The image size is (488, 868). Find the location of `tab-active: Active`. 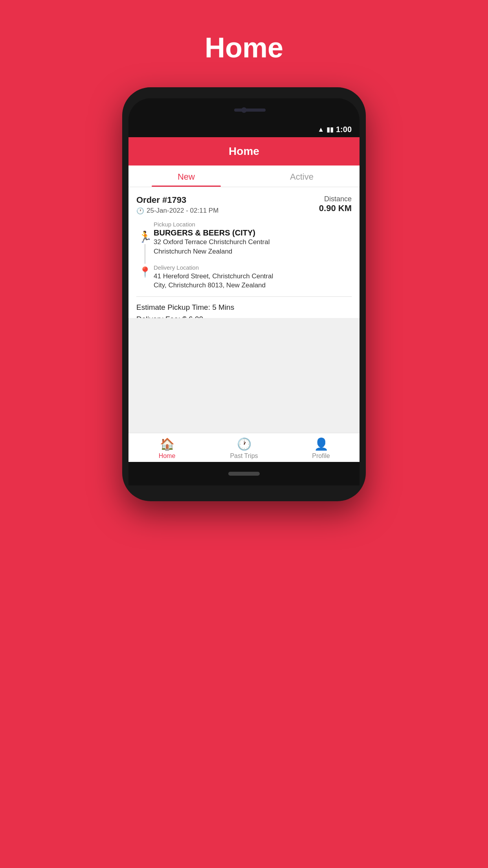

tab-active: Active is located at coordinates (302, 176).